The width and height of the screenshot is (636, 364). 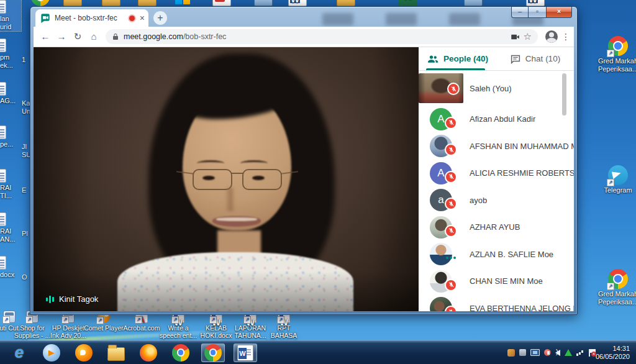 What do you see at coordinates (535, 58) in the screenshot?
I see `tab-chat: Chat (10)` at bounding box center [535, 58].